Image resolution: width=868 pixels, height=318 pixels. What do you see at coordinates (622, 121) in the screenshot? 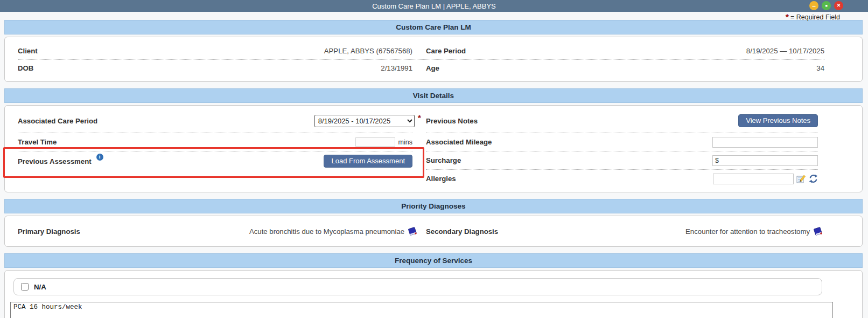
I see `previous-notes-row: Previous Notes View Previous Notes` at bounding box center [622, 121].